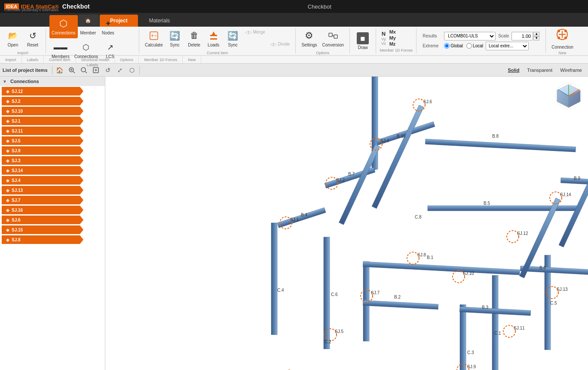 The width and height of the screenshot is (588, 370). I want to click on svg-text: B.4, so click(304, 215).